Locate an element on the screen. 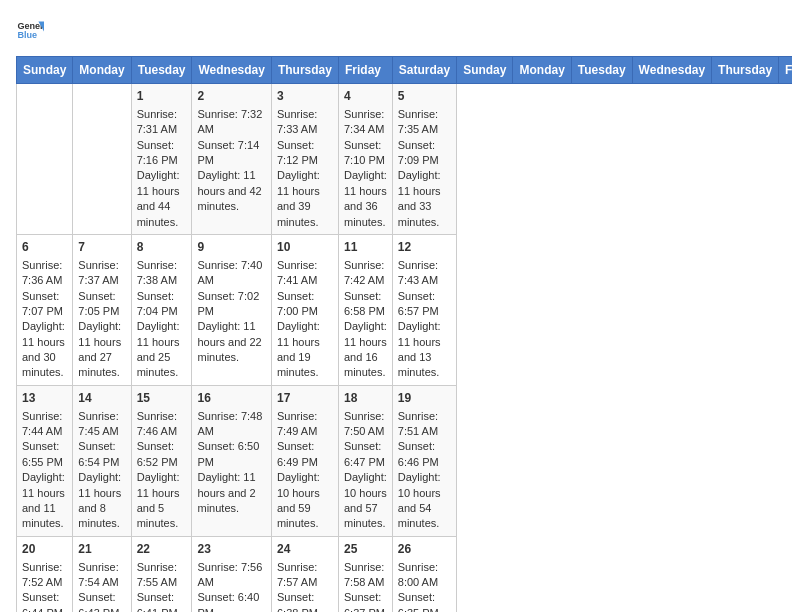  day-info: Sunset: 7:10 PM is located at coordinates (366, 154).